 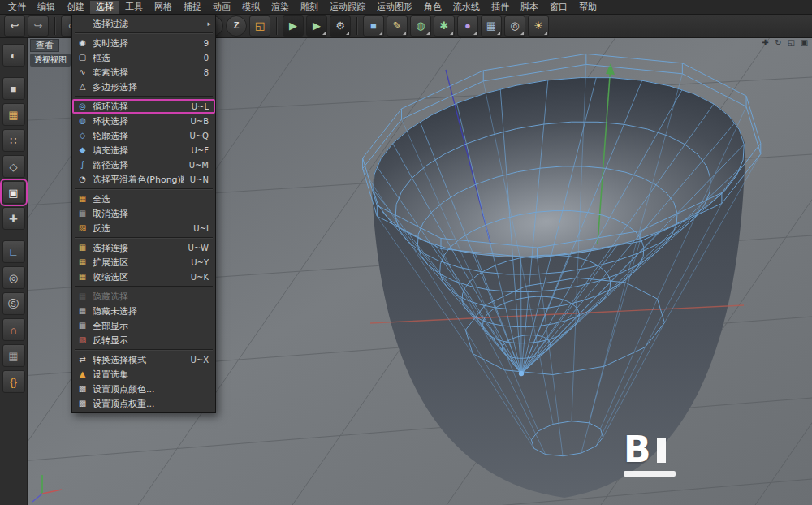 I want to click on render-picture-viewer-button: ▶, so click(x=317, y=26).